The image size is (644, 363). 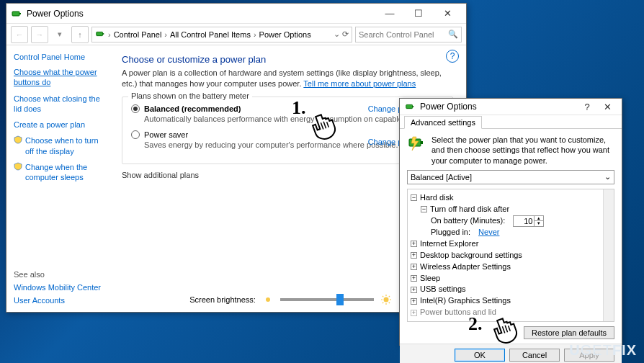 I want to click on up-button: ↑, so click(x=80, y=35).